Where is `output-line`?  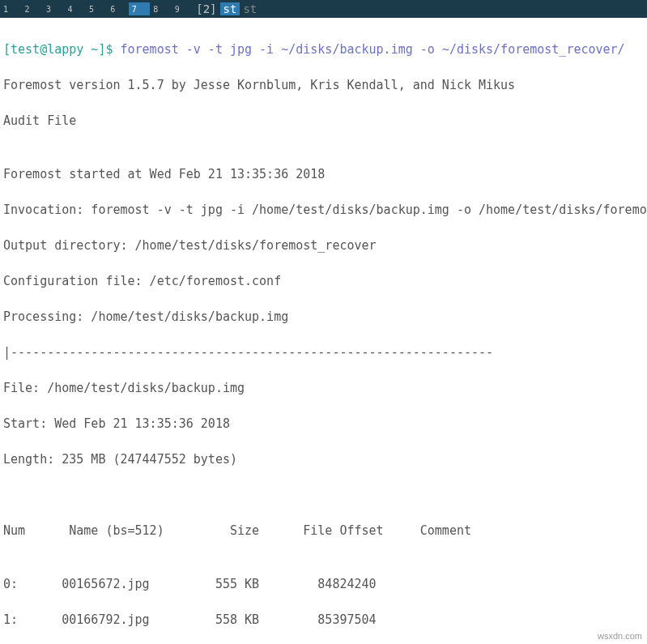
output-line is located at coordinates (324, 495).